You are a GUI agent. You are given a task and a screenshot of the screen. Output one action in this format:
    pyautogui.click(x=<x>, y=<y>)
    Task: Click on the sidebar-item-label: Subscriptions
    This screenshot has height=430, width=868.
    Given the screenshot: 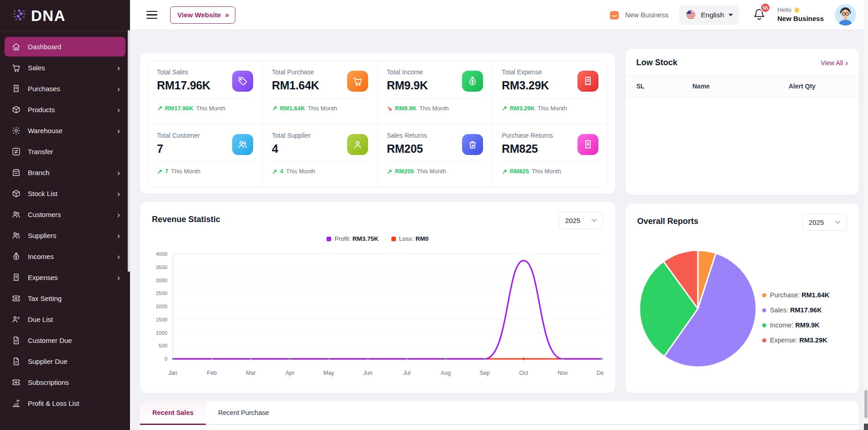 What is the action you would take?
    pyautogui.click(x=48, y=382)
    